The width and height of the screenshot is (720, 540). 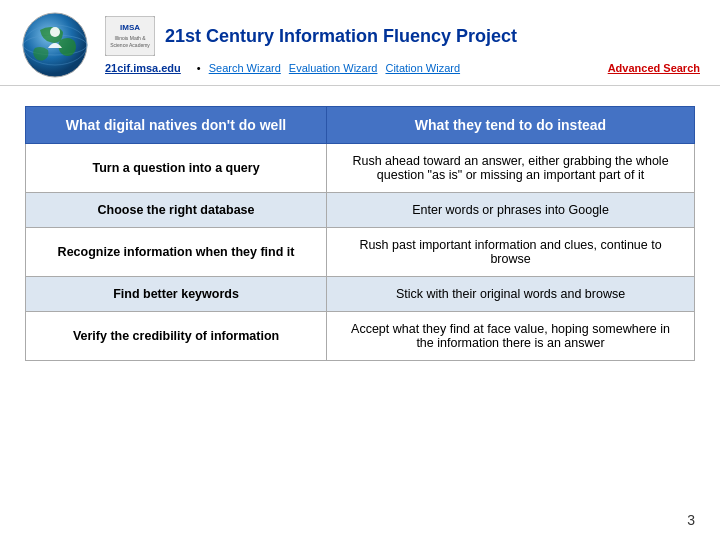 I want to click on table-cell-left: Turn a question into a query, so click(x=176, y=168).